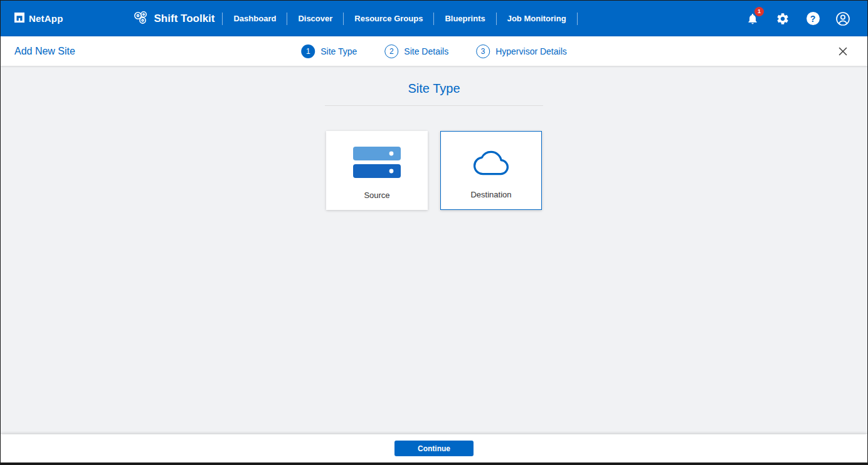 This screenshot has height=465, width=868. What do you see at coordinates (39, 19) in the screenshot?
I see `netapp-brand: NetApp` at bounding box center [39, 19].